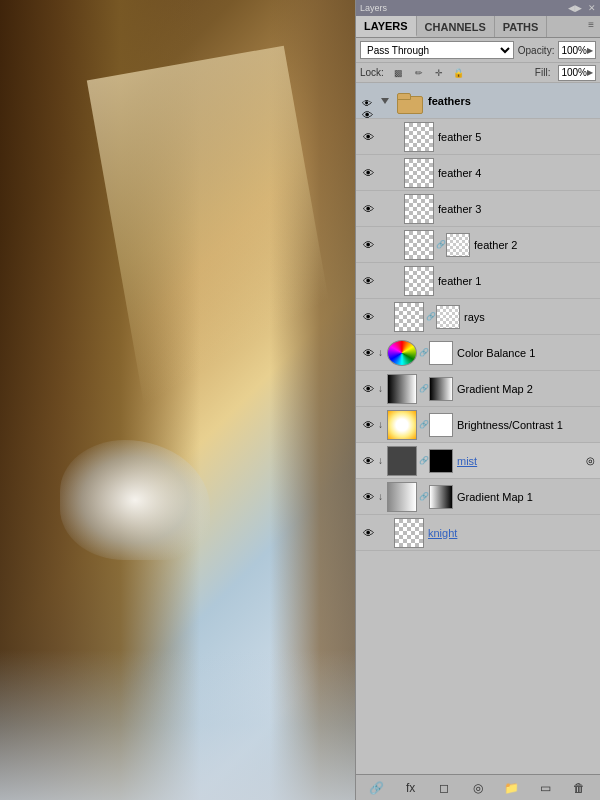 This screenshot has height=800, width=600. I want to click on folder-icon, so click(409, 101).